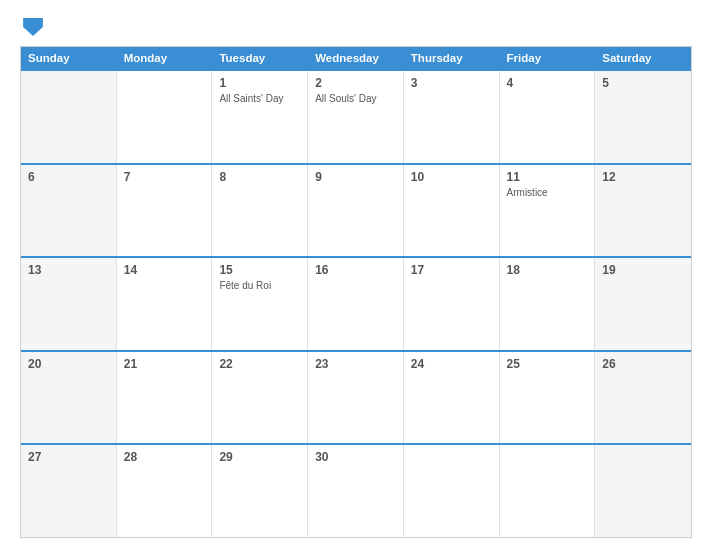  What do you see at coordinates (452, 270) in the screenshot?
I see `day-number: 17` at bounding box center [452, 270].